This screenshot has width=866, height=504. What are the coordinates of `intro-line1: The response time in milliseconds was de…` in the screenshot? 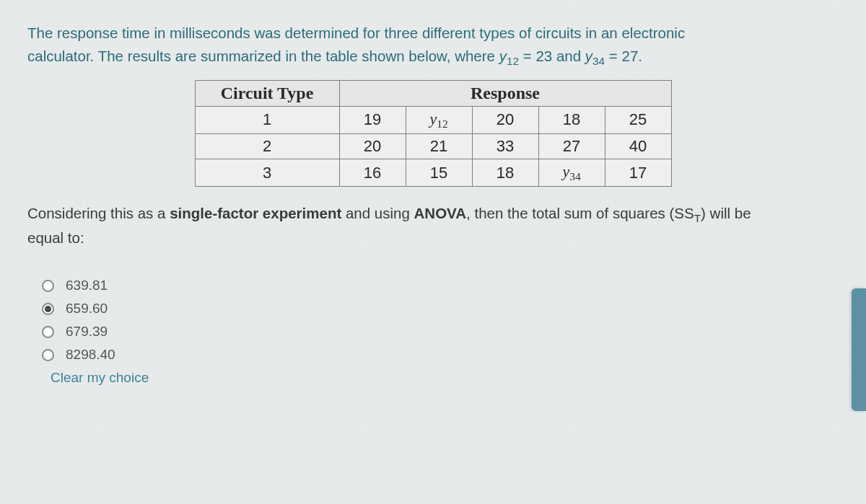 It's located at (357, 33).